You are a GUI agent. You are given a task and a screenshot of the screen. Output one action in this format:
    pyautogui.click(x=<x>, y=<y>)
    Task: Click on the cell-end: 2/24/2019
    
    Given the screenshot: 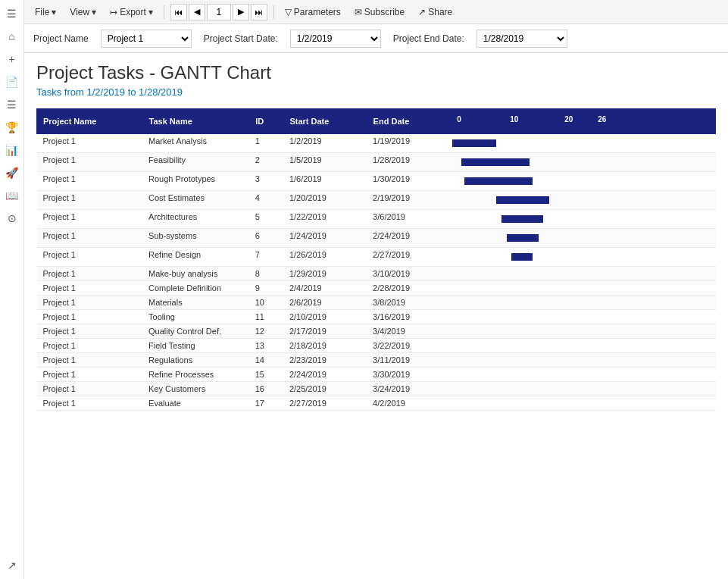 What is the action you would take?
    pyautogui.click(x=408, y=238)
    